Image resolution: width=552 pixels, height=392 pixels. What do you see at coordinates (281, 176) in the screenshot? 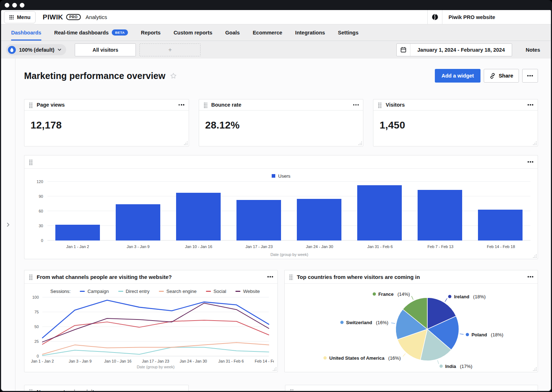
I see `bar-chart-legend: Users` at bounding box center [281, 176].